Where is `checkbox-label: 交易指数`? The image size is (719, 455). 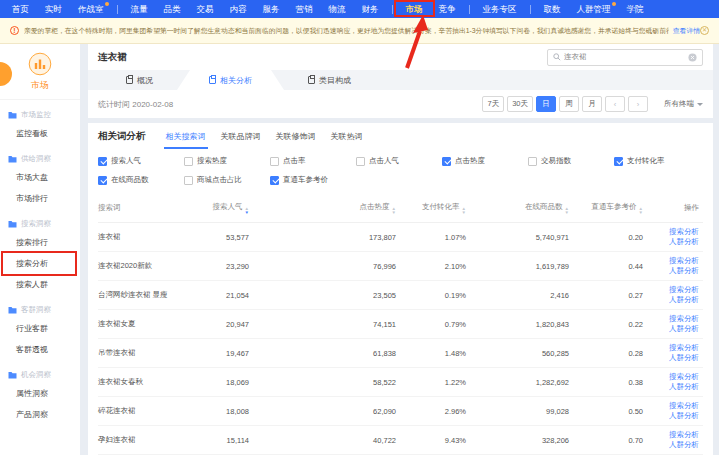
checkbox-label: 交易指数 is located at coordinates (556, 161).